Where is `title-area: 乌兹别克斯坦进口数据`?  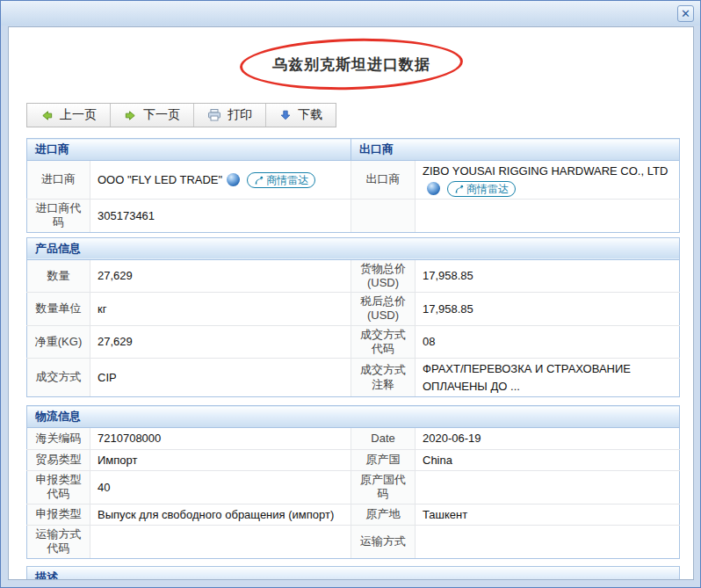 title-area: 乌兹别克斯坦进口数据 is located at coordinates (351, 64).